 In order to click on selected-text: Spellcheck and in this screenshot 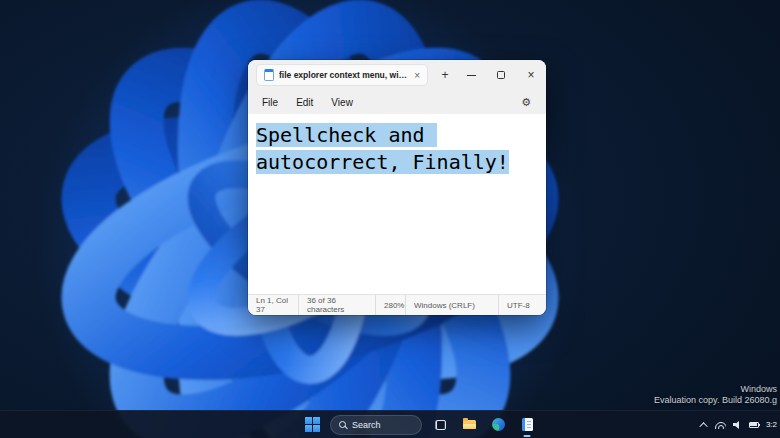, I will do `click(346, 135)`.